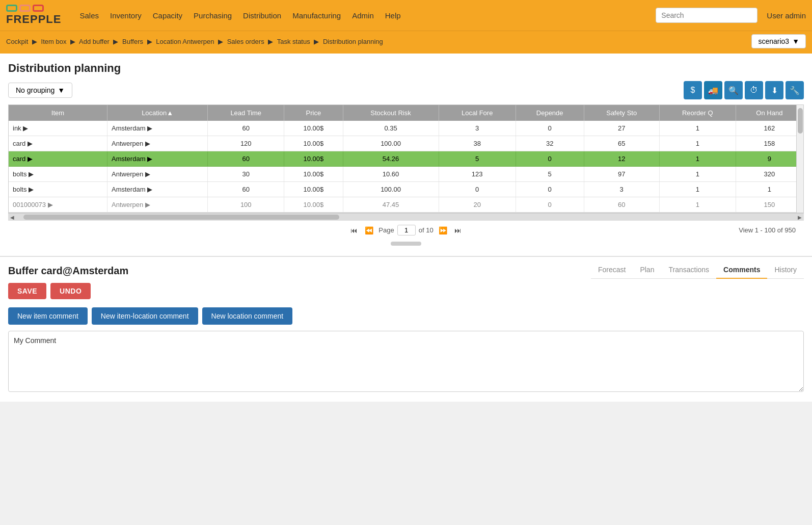 Image resolution: width=812 pixels, height=525 pixels. What do you see at coordinates (406, 42) in the screenshot?
I see `breadcrumb-bar: Cockpit ▶ Item box ▶ Add buffer ▶ Buffer…` at bounding box center [406, 42].